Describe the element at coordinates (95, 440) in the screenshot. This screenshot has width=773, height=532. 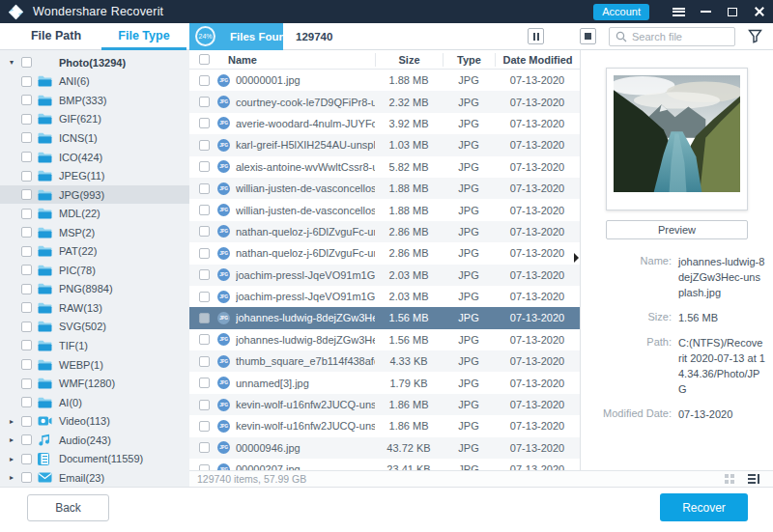
I see `sidebar-item: ▸Audio(243)` at that location.